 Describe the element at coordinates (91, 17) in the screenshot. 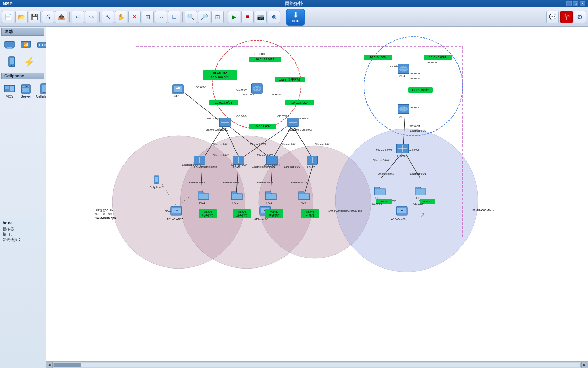

I see `redo-button: ↪` at that location.